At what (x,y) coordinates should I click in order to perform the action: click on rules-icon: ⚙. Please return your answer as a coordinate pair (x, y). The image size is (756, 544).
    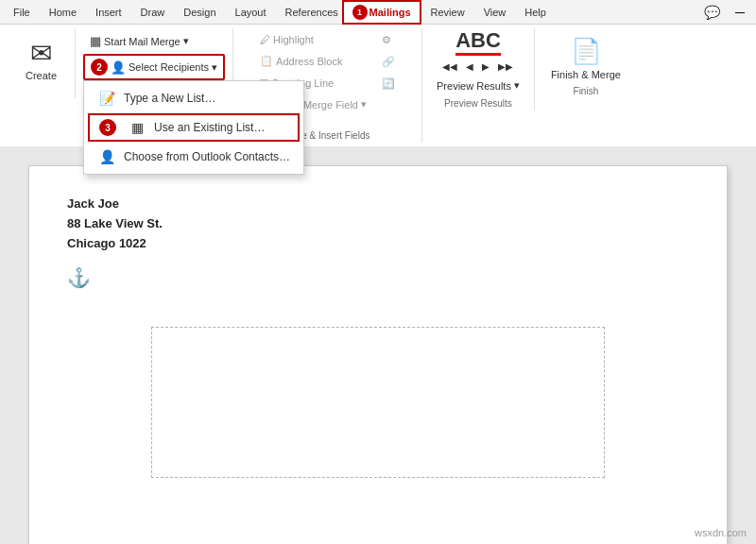
    Looking at the image, I should click on (387, 40).